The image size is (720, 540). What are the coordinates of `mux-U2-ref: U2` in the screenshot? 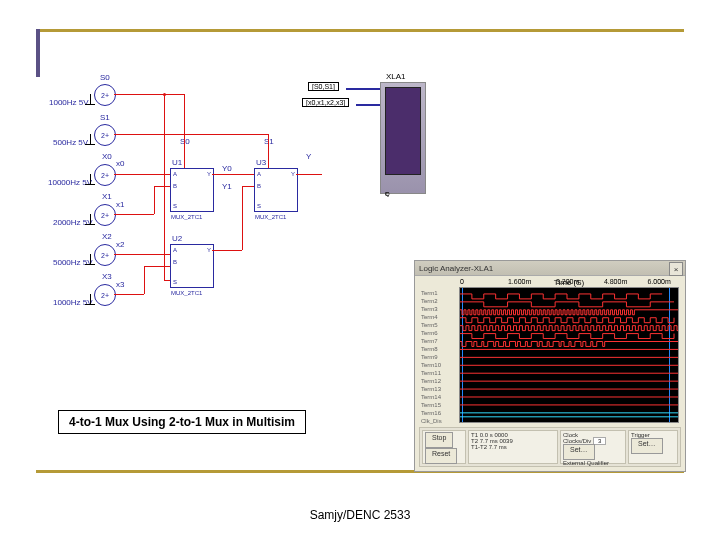 It's located at (177, 238).